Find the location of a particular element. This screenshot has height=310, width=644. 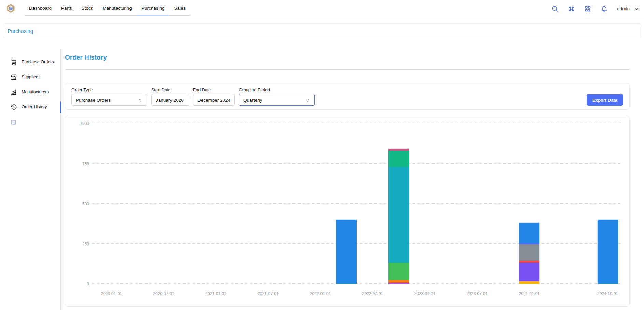

factory-icon is located at coordinates (14, 92).